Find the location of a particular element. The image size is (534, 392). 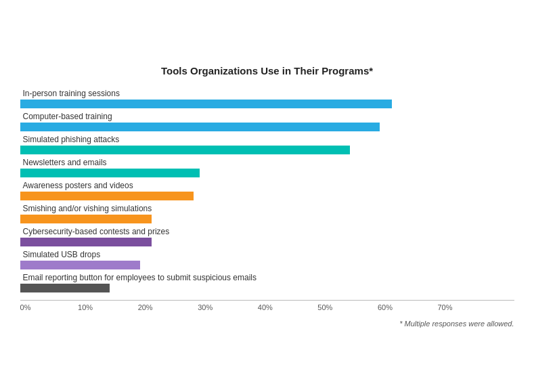

footnote: * Multiple responses were allowed. is located at coordinates (267, 324).